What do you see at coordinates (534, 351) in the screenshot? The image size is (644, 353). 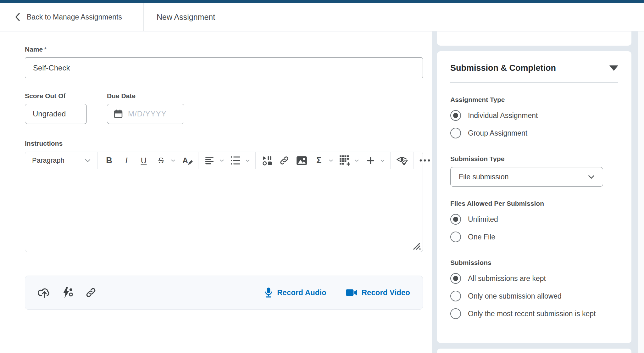 I see `sidebar-card-partial-bottom` at bounding box center [534, 351].